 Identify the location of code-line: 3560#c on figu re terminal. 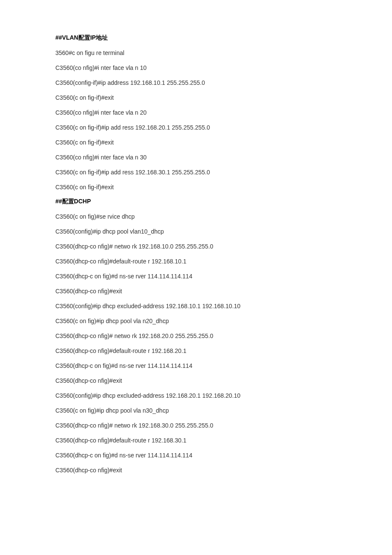
(196, 53).